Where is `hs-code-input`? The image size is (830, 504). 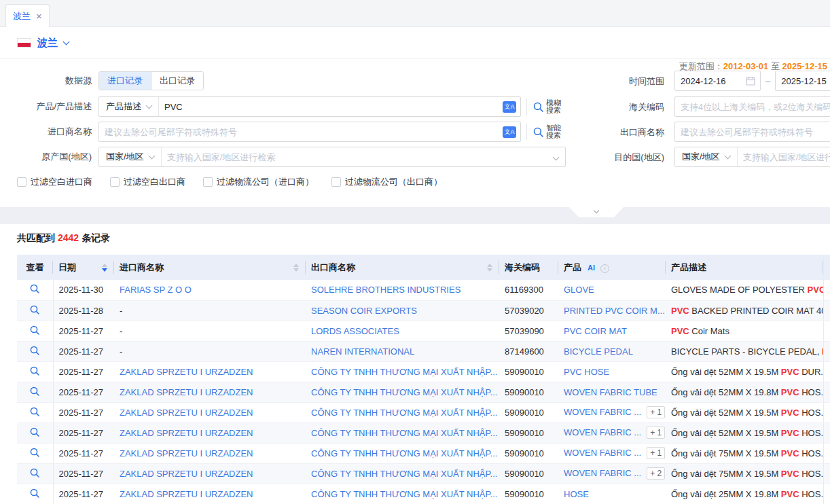
hs-code-input is located at coordinates (753, 107).